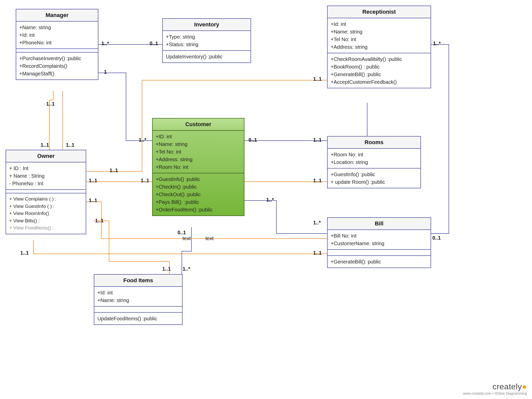  What do you see at coordinates (379, 12) in the screenshot?
I see `class-title: Receptionist` at bounding box center [379, 12].